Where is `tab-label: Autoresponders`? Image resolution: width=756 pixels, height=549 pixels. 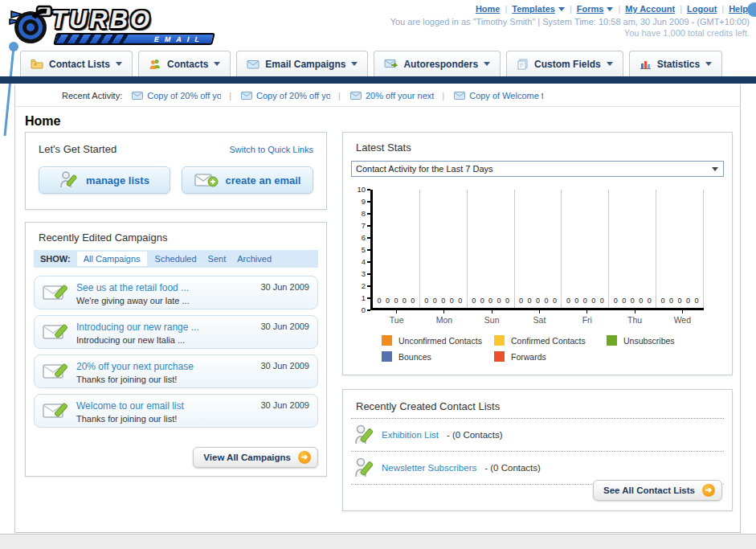 tab-label: Autoresponders is located at coordinates (440, 64).